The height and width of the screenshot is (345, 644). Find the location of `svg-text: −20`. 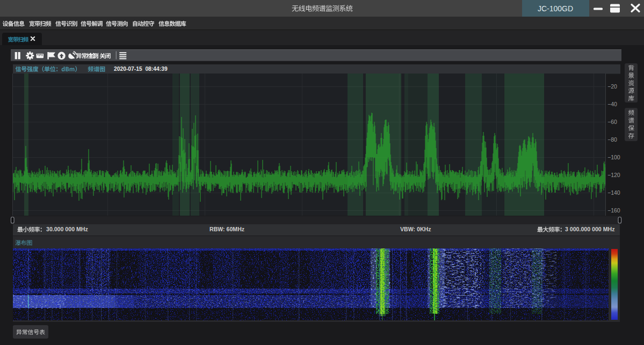

svg-text: −20 is located at coordinates (612, 86).